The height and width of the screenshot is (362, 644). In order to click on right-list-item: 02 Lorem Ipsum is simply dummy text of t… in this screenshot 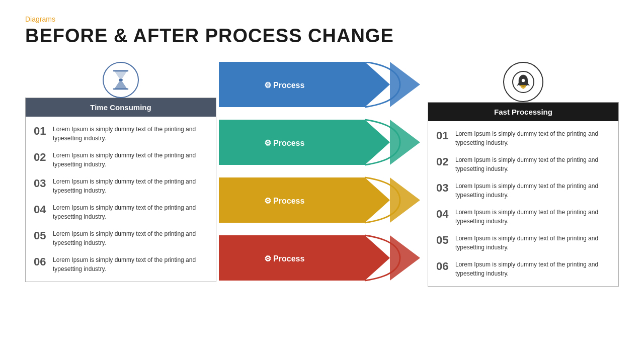, I will do `click(523, 164)`.